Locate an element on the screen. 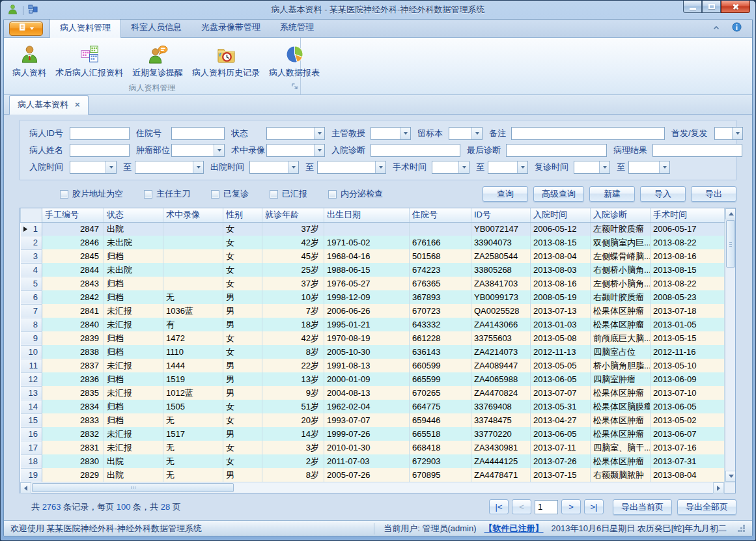 The image size is (756, 541). export-all-pages-button: 导出全部页 is located at coordinates (707, 507).